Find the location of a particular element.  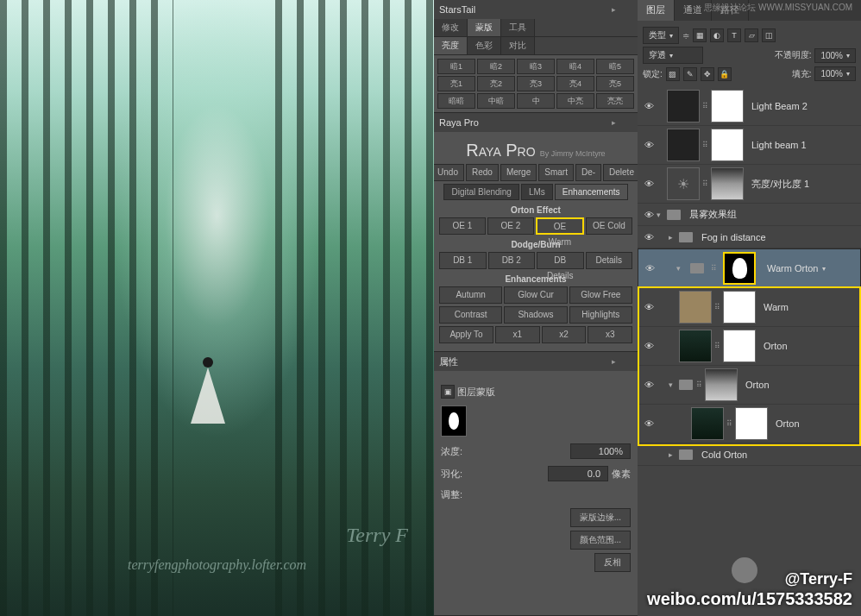

luminosity-btn-4: 暗5 is located at coordinates (615, 66).